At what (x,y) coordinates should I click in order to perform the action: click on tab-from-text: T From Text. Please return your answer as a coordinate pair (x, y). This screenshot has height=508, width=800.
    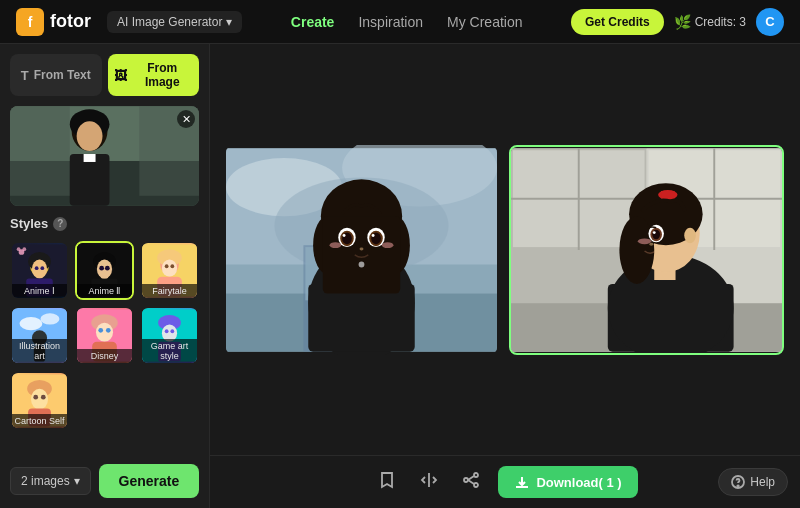
    Looking at the image, I should click on (56, 75).